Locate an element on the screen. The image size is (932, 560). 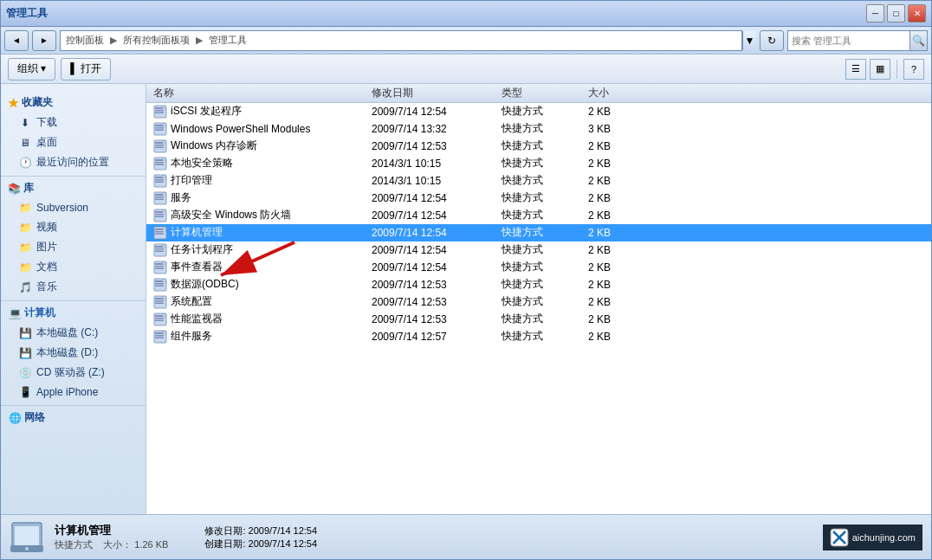
status-modify: 修改日期: 2009/7/14 12:54 is located at coordinates (261, 531).